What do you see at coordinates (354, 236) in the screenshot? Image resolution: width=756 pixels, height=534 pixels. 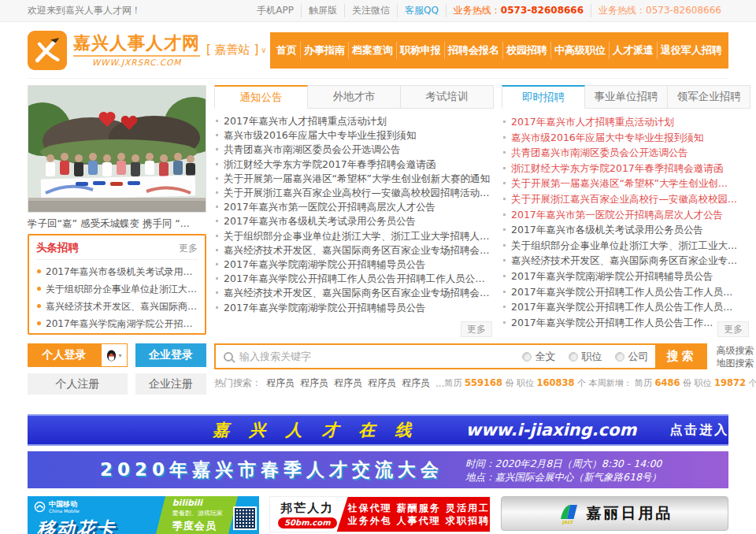 I see `notice-item: 关于组织部分企事业单位赴浙江大学、浙江工业大学招聘人才的...` at bounding box center [354, 236].